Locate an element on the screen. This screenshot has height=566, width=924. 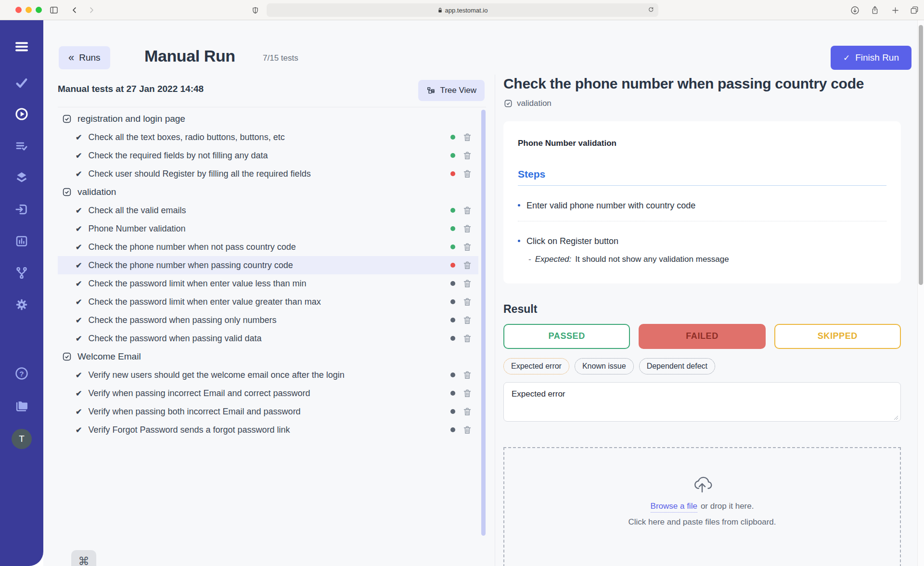
suite-tag: validation is located at coordinates (702, 103).